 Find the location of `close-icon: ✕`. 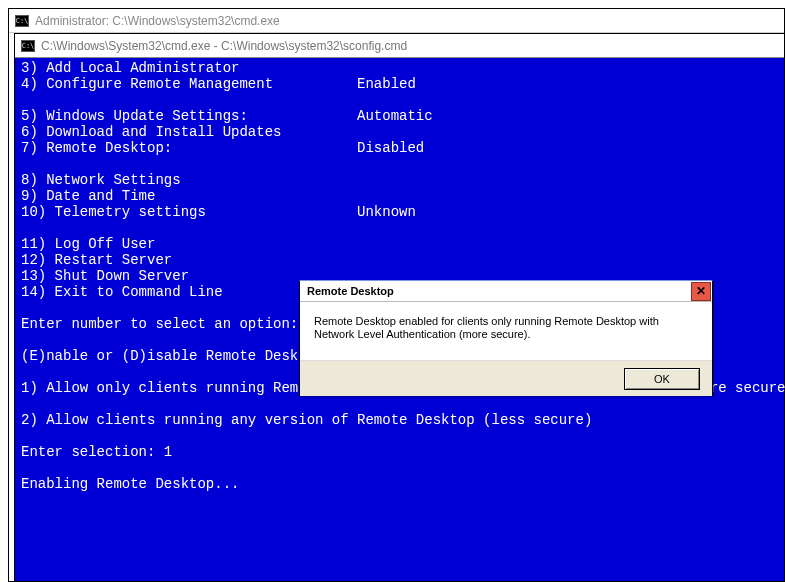

close-icon: ✕ is located at coordinates (701, 291).